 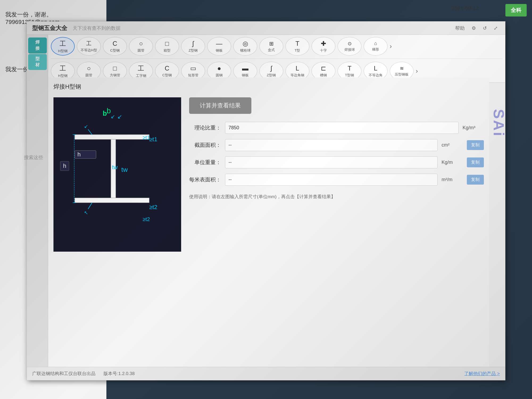 What do you see at coordinates (63, 68) in the screenshot?
I see `h-beam-icon-2: 工` at bounding box center [63, 68].